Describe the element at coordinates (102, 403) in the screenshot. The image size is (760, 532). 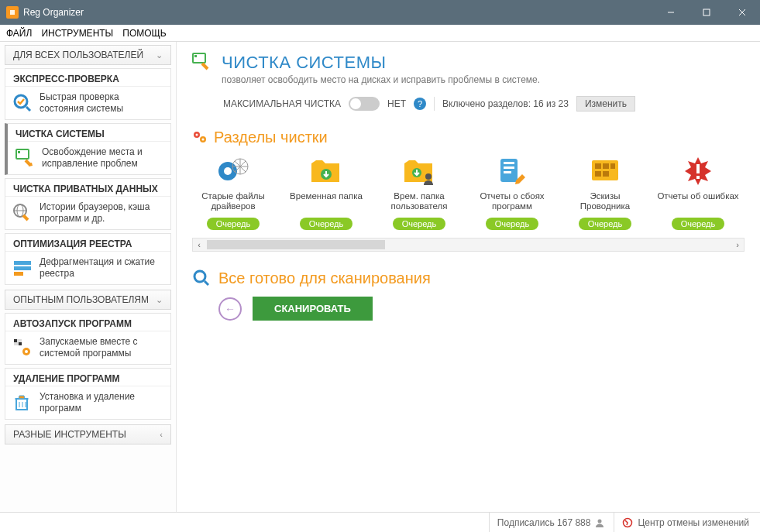
I see `card-desc: Установка и удаление программ` at that location.